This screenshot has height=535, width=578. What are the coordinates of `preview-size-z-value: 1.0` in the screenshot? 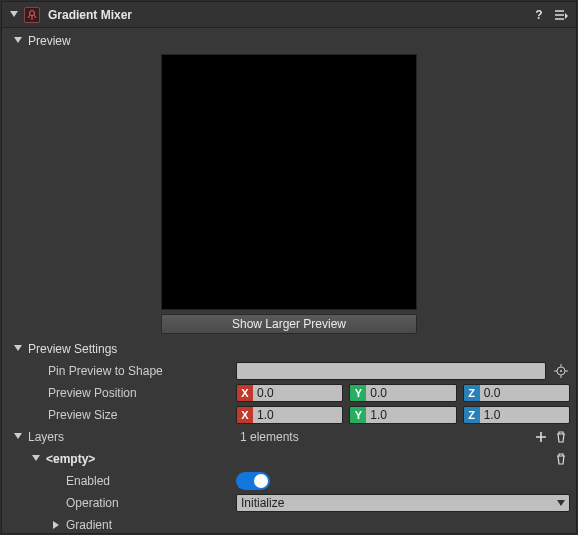 It's located at (524, 415).